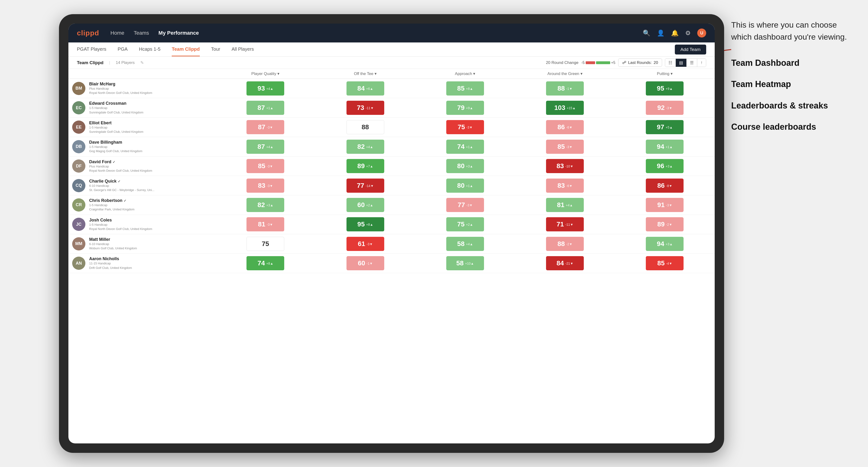 This screenshot has height=467, width=868. I want to click on player-avatar-8: MM, so click(79, 244).